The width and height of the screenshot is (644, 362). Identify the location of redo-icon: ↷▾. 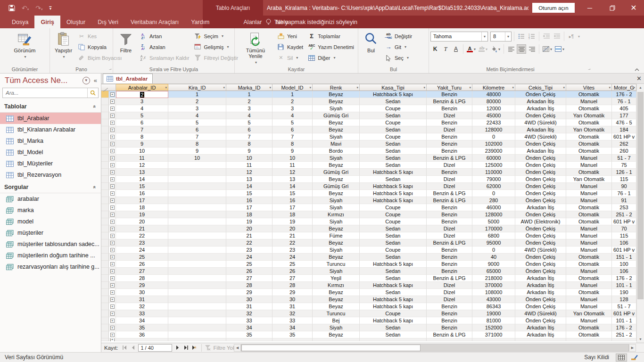
(39, 8).